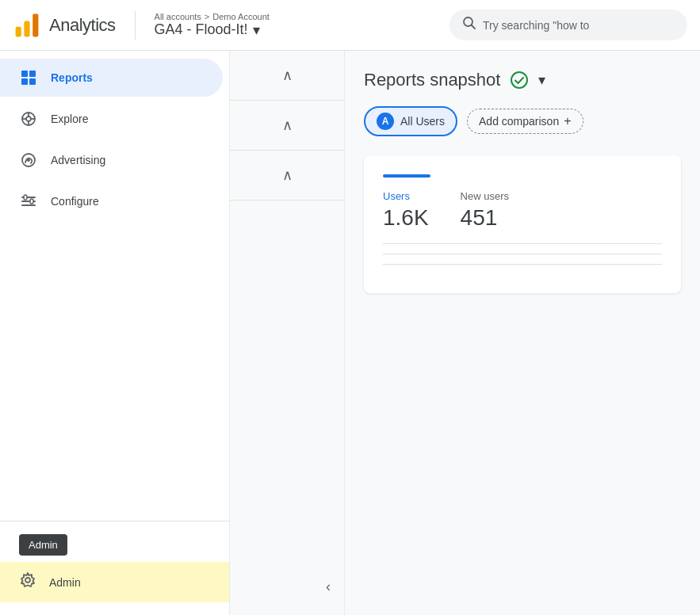  What do you see at coordinates (406, 218) in the screenshot?
I see `users-value: 1.6K` at bounding box center [406, 218].